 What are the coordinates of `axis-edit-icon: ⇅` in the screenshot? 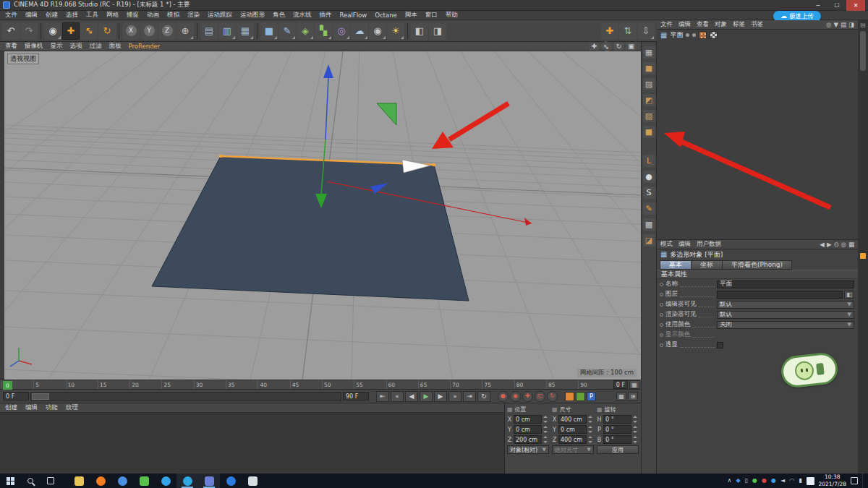 It's located at (628, 31).